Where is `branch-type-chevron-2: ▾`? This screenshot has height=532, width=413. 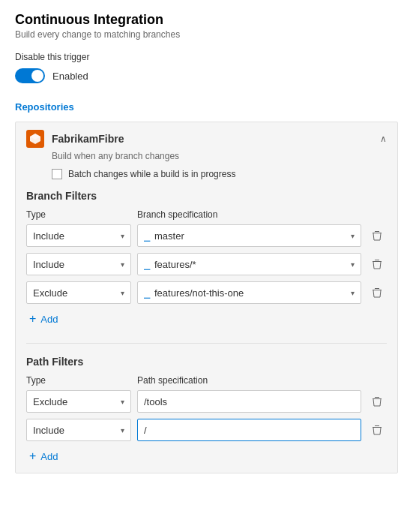
branch-type-chevron-2: ▾ is located at coordinates (123, 293).